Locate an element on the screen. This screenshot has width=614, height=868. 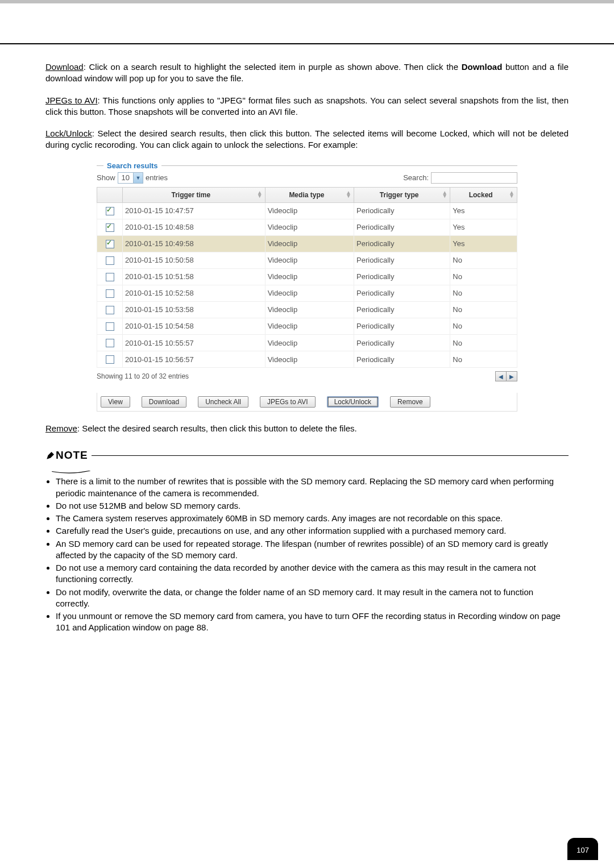
note-item: Carefully read the User's guide, precaut… is located at coordinates (312, 531).